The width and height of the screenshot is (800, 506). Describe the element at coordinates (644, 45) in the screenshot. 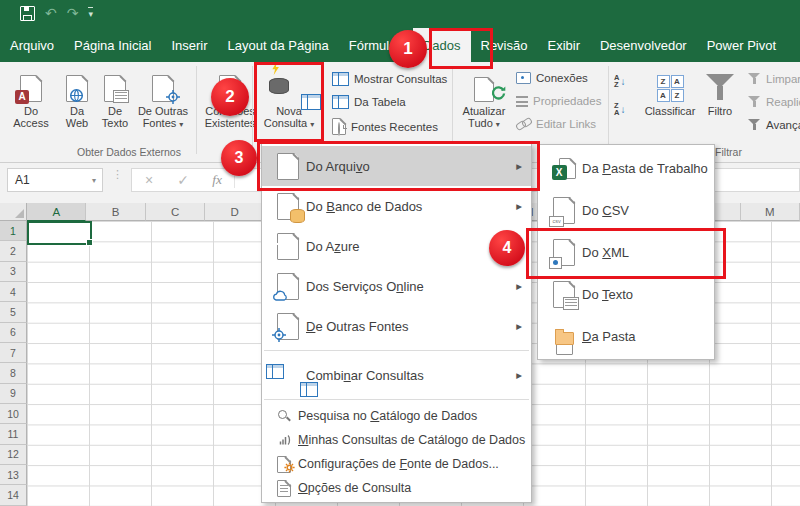

I see `tab-desenvolvedor: Desenvolvedor` at that location.